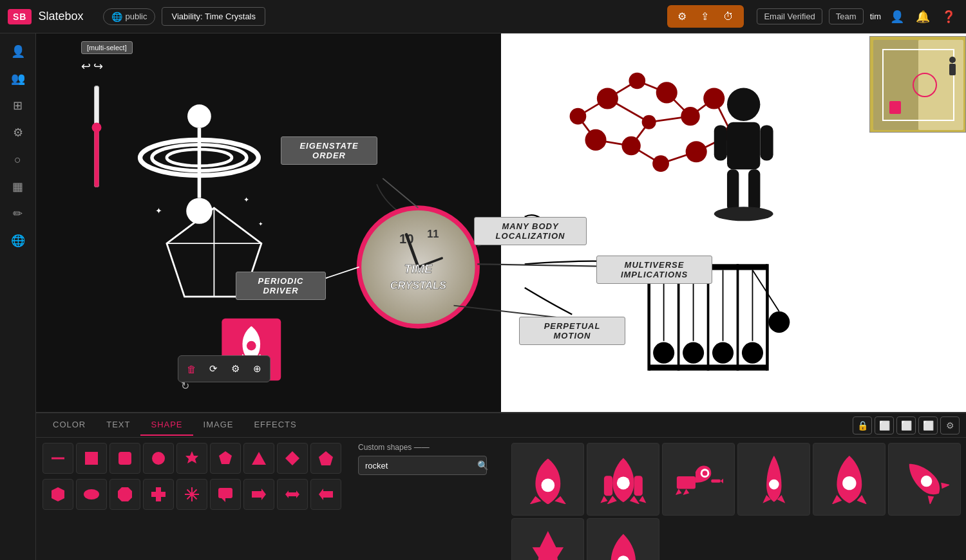  Describe the element at coordinates (125, 458) in the screenshot. I see `shape-rounded-square` at that location.